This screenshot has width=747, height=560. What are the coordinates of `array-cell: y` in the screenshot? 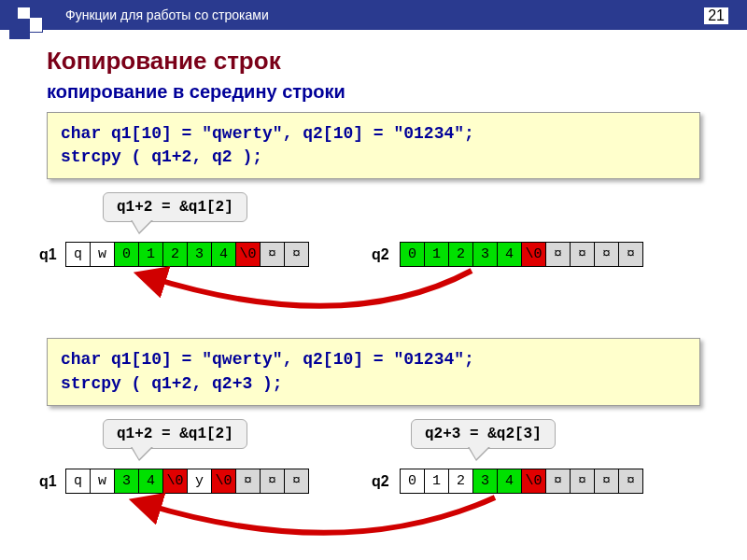 It's located at (200, 481).